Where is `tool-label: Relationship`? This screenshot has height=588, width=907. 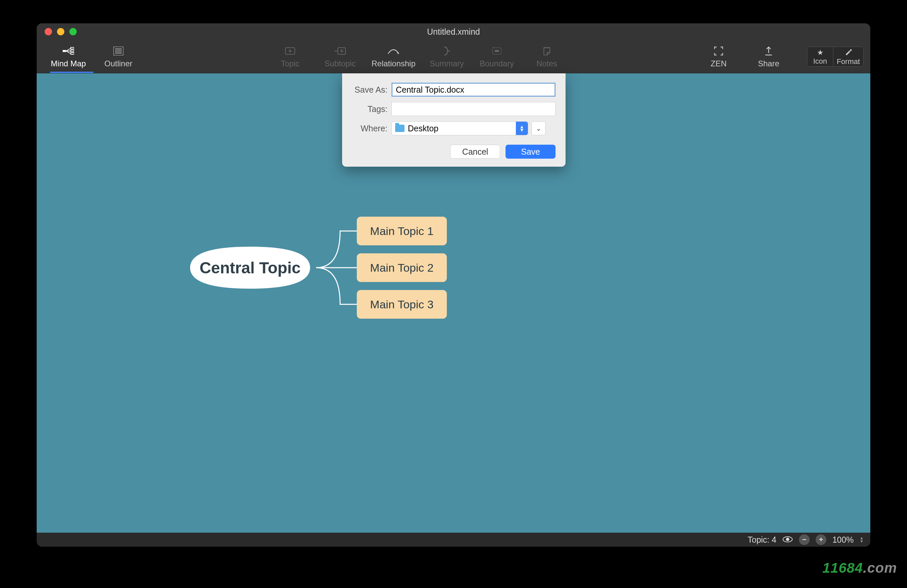 tool-label: Relationship is located at coordinates (393, 64).